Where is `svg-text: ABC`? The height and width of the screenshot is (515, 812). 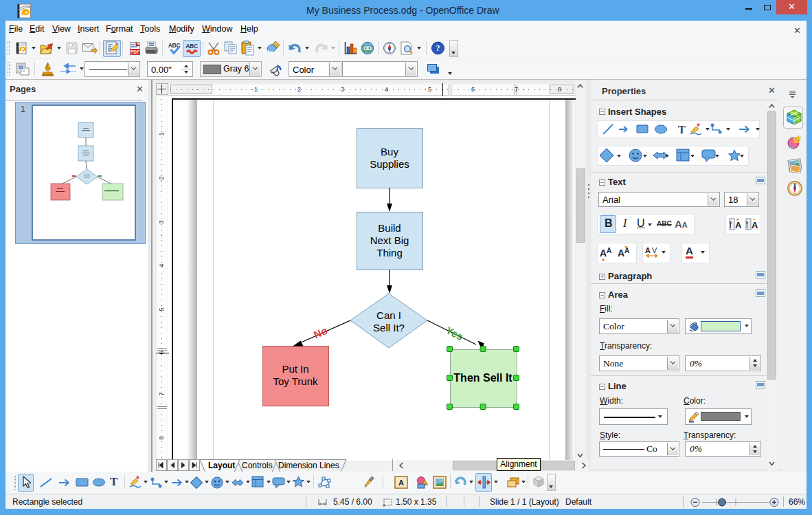 svg-text: ABC is located at coordinates (192, 46).